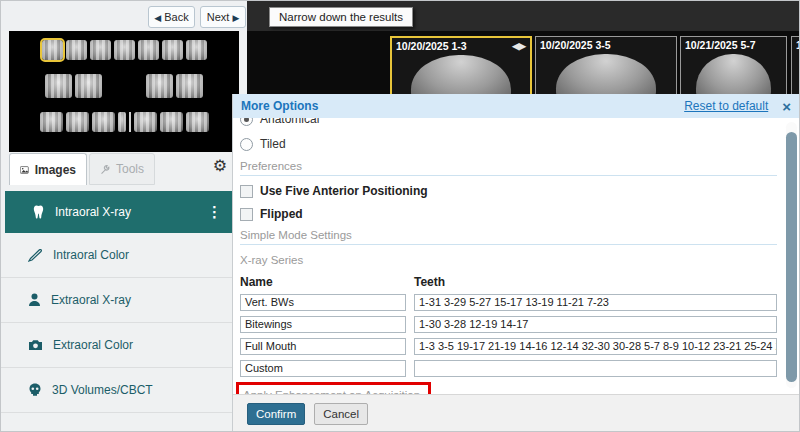 The width and height of the screenshot is (800, 432). Describe the element at coordinates (130, 169) in the screenshot. I see `tab-tools-label: Tools` at that location.